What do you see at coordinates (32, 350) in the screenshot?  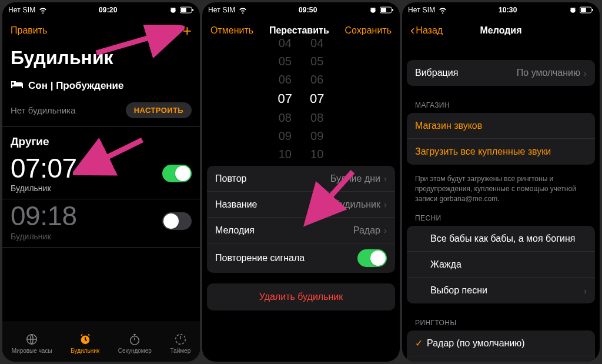 I see `tab-label: Мировые часы` at bounding box center [32, 350].